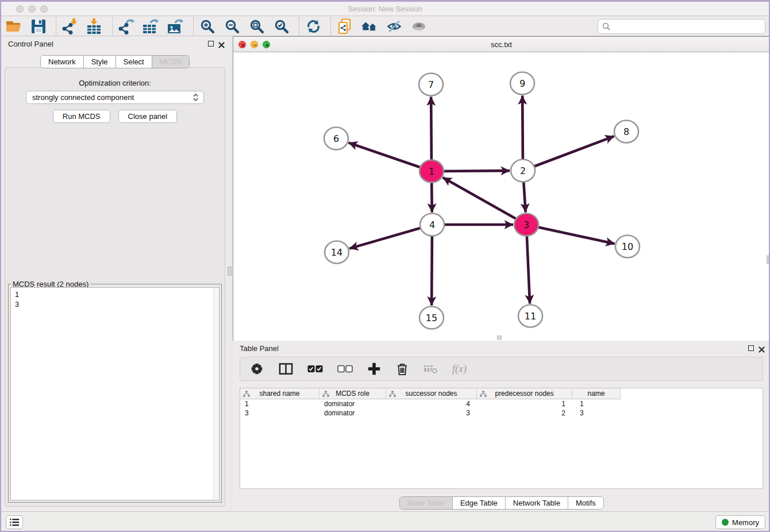 Image resolution: width=770 pixels, height=532 pixels. What do you see at coordinates (499, 338) in the screenshot?
I see `horizontal-splitter-handle` at bounding box center [499, 338].